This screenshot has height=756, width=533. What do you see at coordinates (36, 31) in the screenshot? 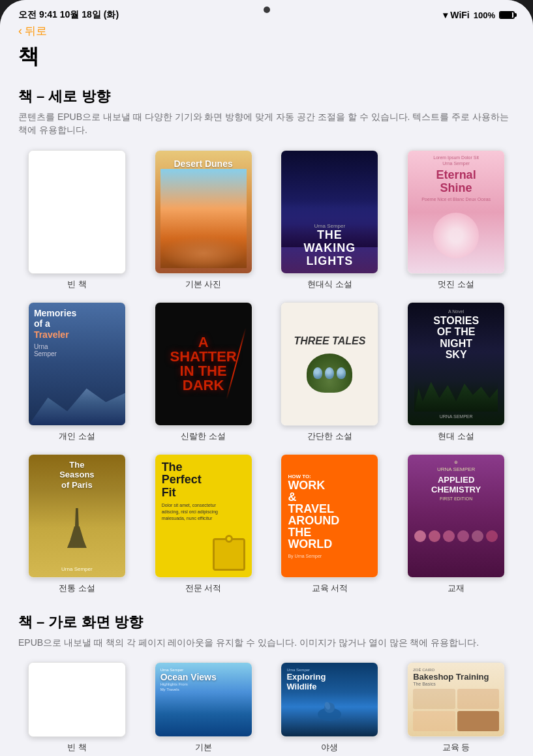
I see `back-label: 뒤로` at bounding box center [36, 31].